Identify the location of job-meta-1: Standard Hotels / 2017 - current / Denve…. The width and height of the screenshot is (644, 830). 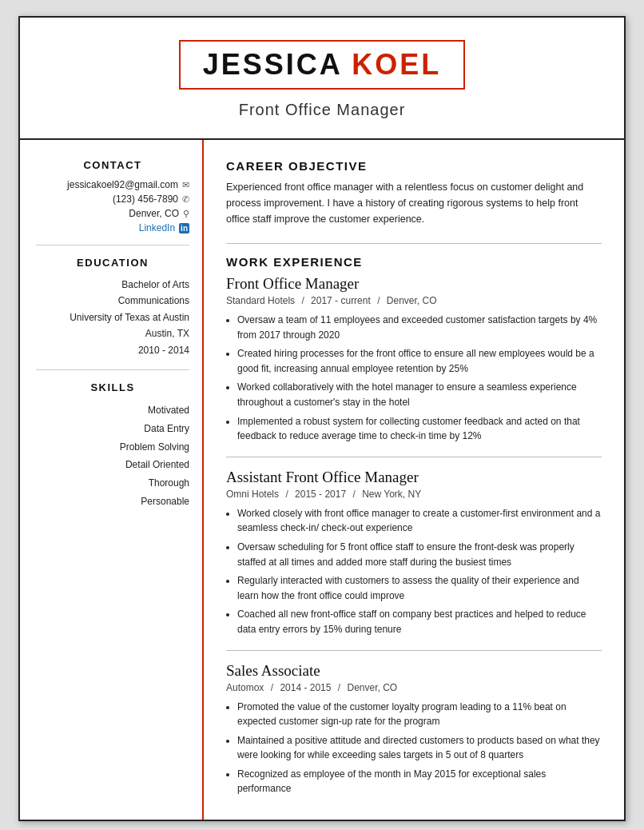
(414, 301).